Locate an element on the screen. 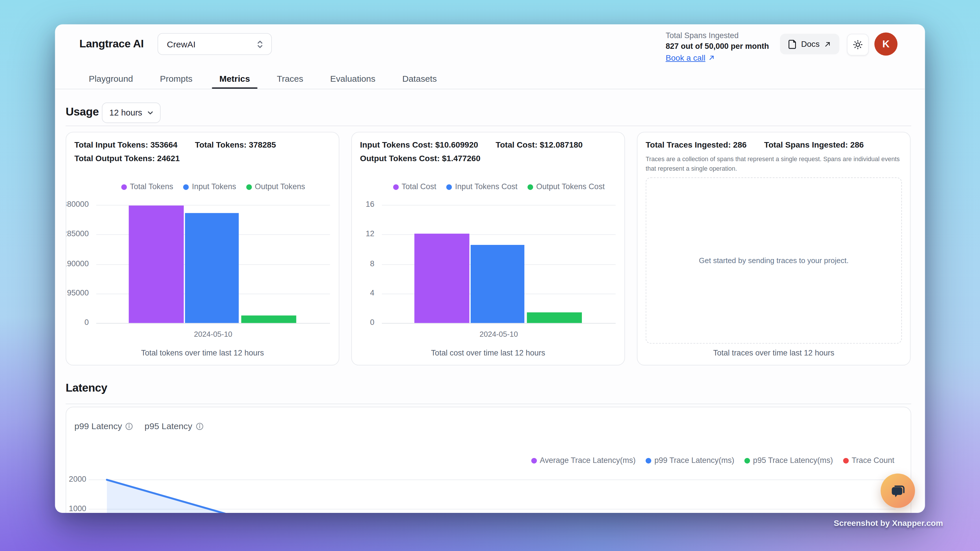 This screenshot has height=551, width=980. legend-label: Total Tokens is located at coordinates (152, 187).